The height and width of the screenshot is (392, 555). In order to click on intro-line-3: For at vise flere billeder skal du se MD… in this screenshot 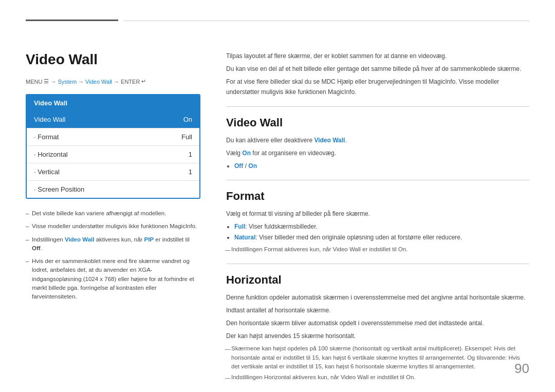, I will do `click(378, 87)`.